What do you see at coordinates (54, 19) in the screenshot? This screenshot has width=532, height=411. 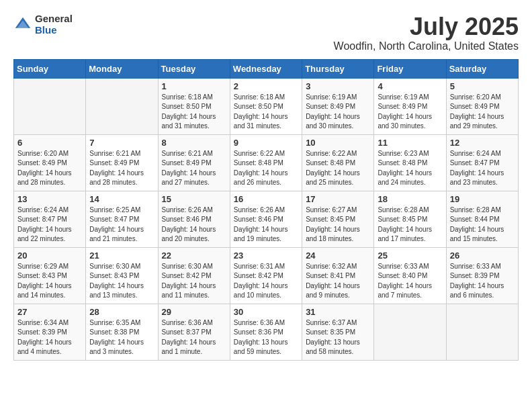 I see `logo-general: General` at bounding box center [54, 19].